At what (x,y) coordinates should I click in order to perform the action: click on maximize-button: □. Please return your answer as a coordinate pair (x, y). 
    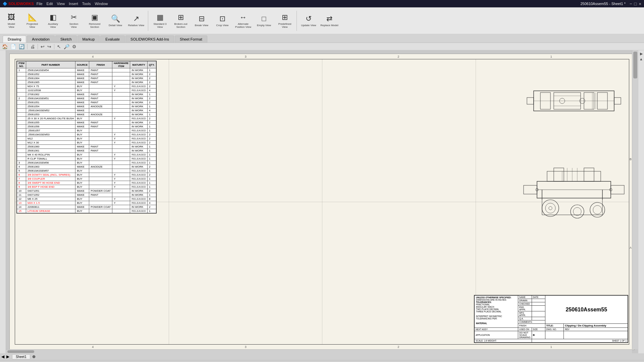
    Looking at the image, I should click on (636, 4).